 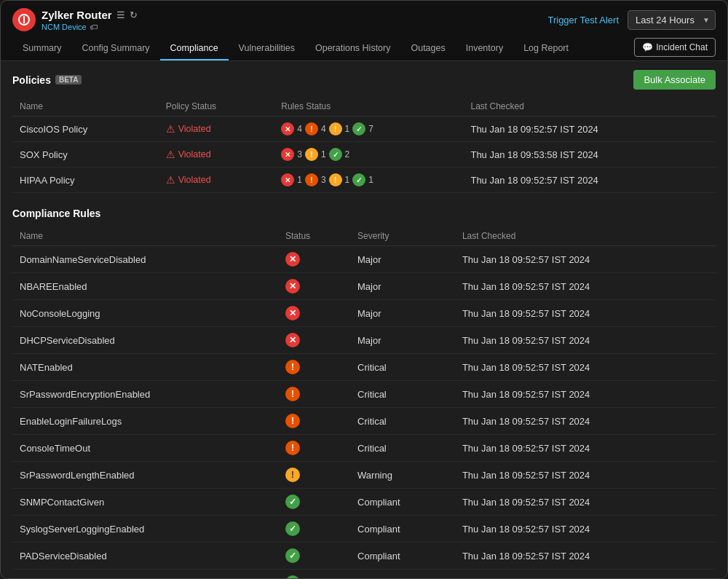 I want to click on policies-section-header: Policies BETA Bulk Associate, so click(x=364, y=80).